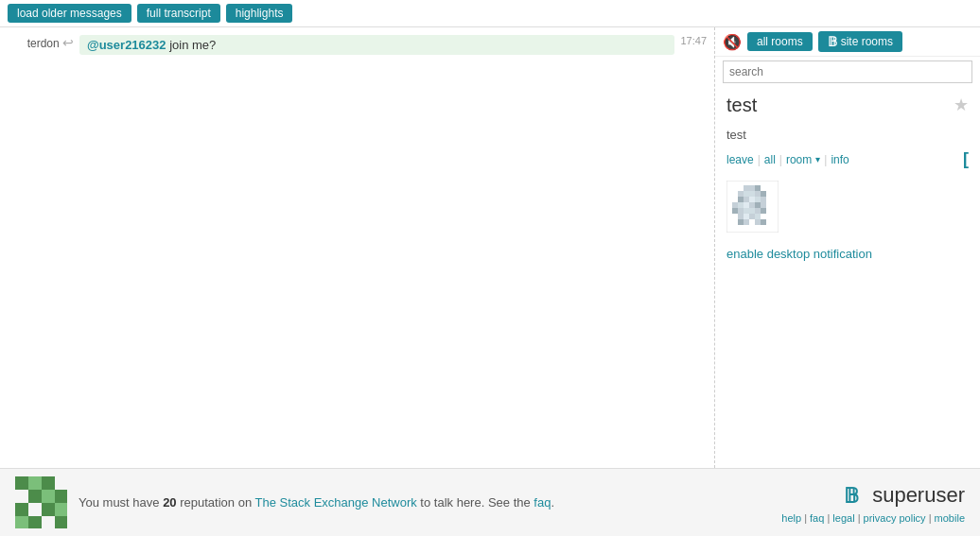 The height and width of the screenshot is (536, 980). I want to click on room-desc: test, so click(736, 134).